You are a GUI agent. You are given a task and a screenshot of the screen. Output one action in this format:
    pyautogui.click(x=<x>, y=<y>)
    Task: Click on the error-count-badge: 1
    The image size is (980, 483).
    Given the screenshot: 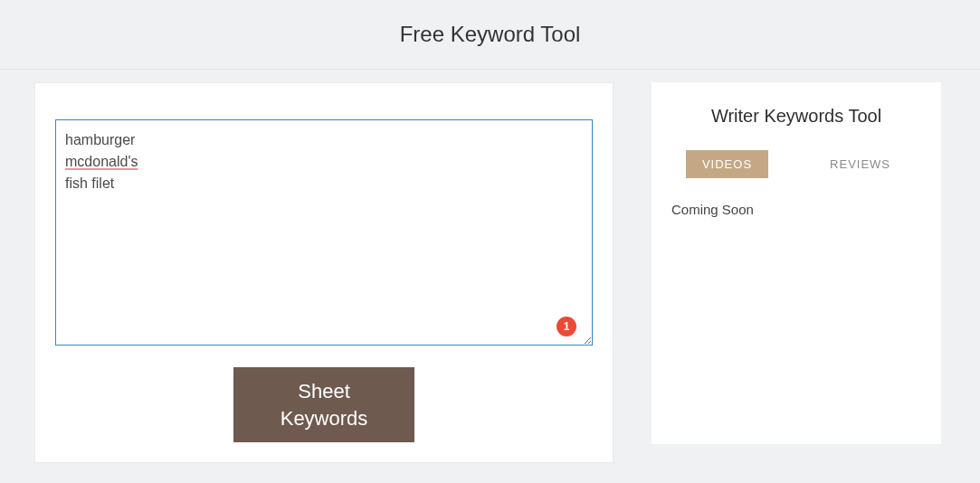 What is the action you would take?
    pyautogui.click(x=566, y=327)
    